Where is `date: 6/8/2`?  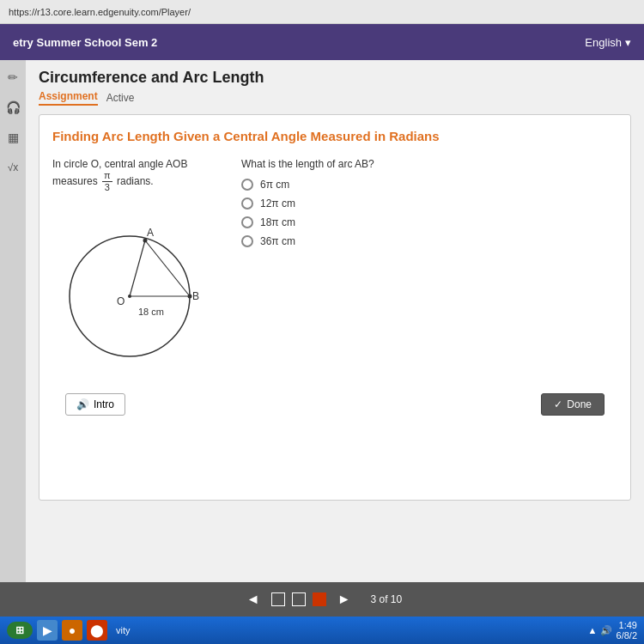
date: 6/8/2 is located at coordinates (627, 635).